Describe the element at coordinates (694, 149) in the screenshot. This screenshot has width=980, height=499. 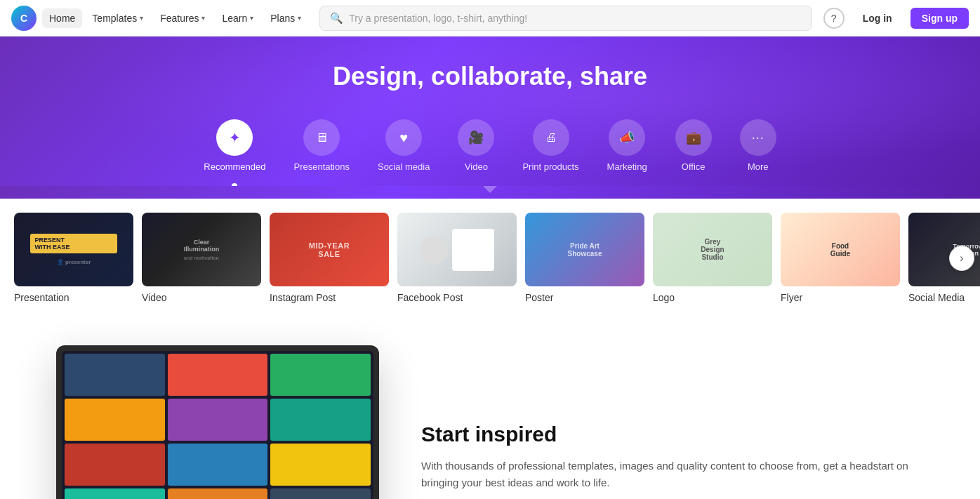
I see `cat-office: 💼 Office` at that location.